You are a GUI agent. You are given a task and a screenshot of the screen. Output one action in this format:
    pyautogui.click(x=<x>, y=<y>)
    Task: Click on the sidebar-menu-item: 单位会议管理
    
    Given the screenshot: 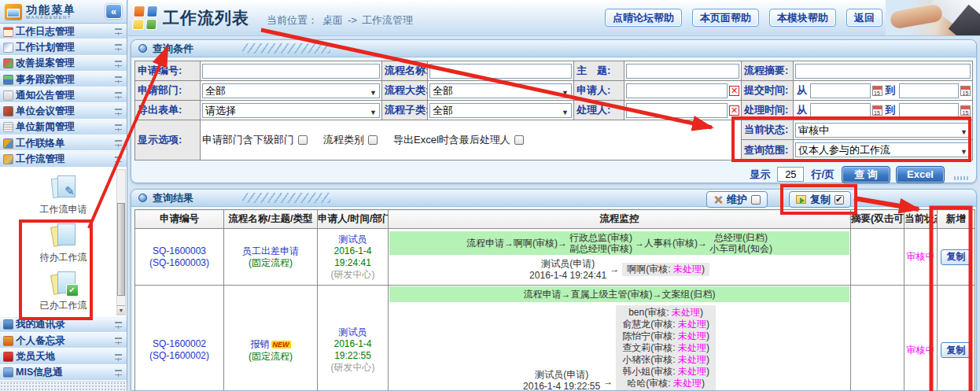 What is the action you would take?
    pyautogui.click(x=63, y=111)
    